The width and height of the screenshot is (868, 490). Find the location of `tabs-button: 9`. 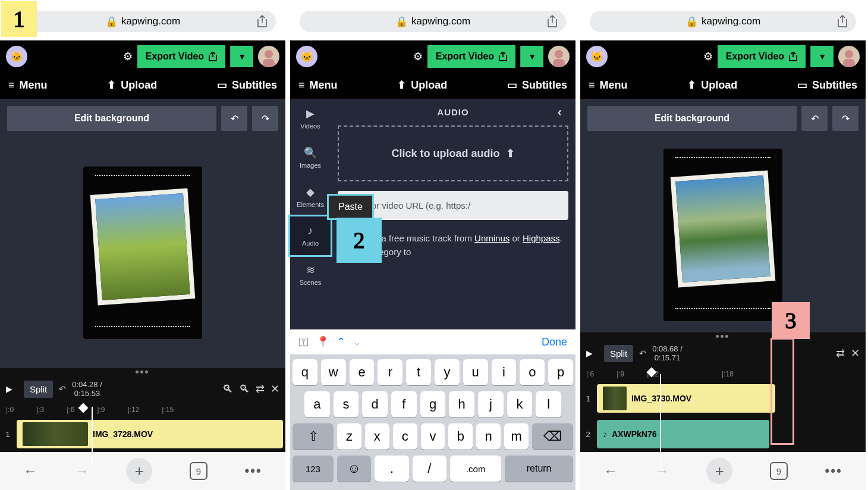

tabs-button: 9 is located at coordinates (199, 471).